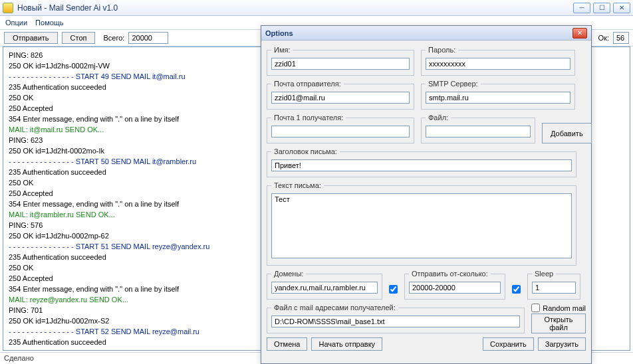 The image size is (633, 364). What do you see at coordinates (114, 38) in the screenshot?
I see `total-label: Всего:` at bounding box center [114, 38].